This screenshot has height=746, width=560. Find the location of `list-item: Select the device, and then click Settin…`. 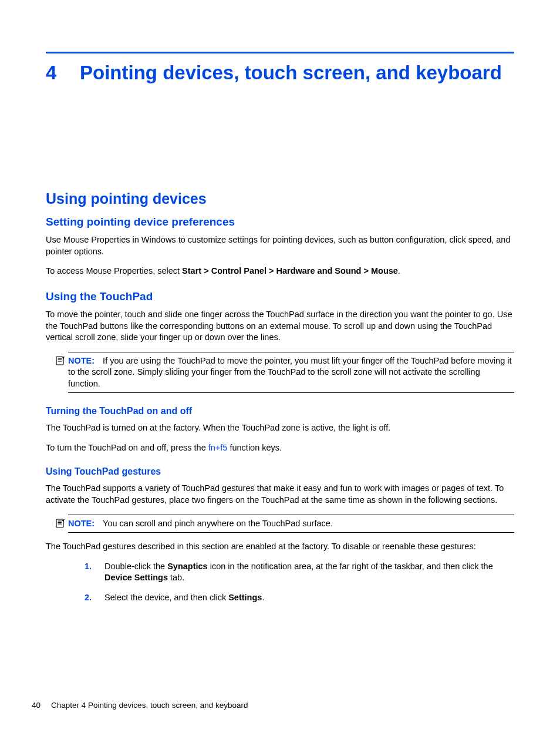

list-item: Select the device, and then click Settin… is located at coordinates (299, 598).